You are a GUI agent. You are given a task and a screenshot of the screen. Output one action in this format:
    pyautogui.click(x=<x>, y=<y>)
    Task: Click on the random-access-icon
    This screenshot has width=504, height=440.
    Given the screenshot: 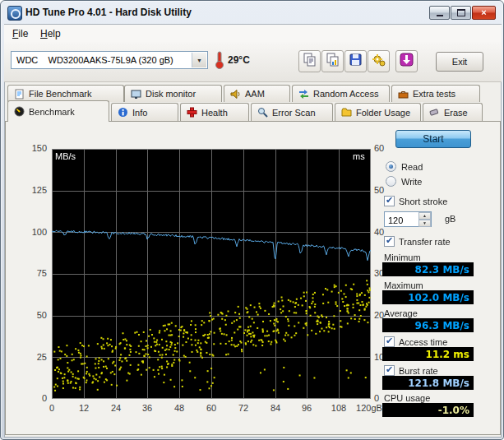 What is the action you would take?
    pyautogui.click(x=304, y=94)
    